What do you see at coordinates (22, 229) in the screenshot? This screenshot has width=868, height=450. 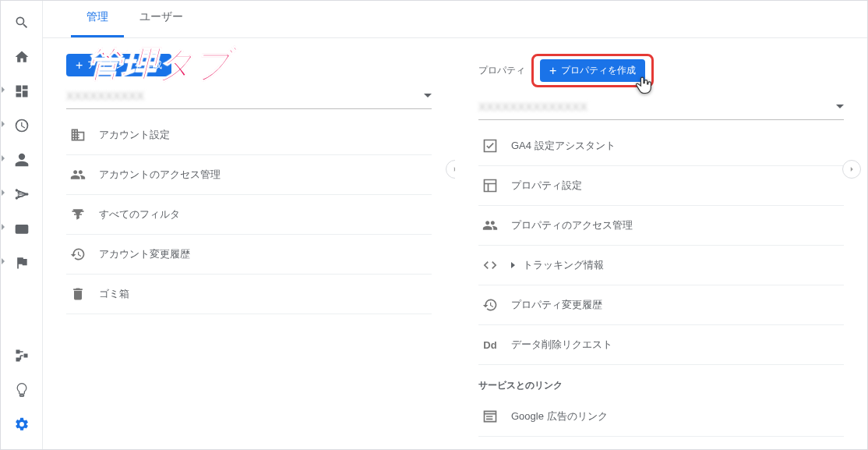 I see `conversions-icon` at bounding box center [22, 229].